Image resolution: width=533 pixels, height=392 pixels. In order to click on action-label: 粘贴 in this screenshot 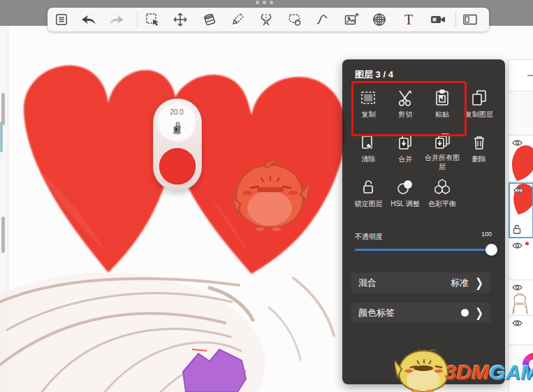, I will do `click(442, 115)`.